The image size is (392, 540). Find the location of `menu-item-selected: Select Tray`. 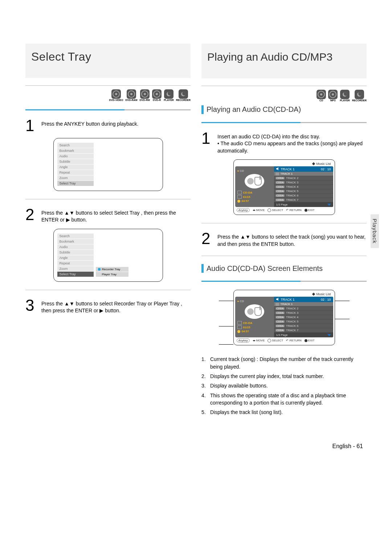

menu-item-selected: Select Tray is located at coordinates (75, 183).